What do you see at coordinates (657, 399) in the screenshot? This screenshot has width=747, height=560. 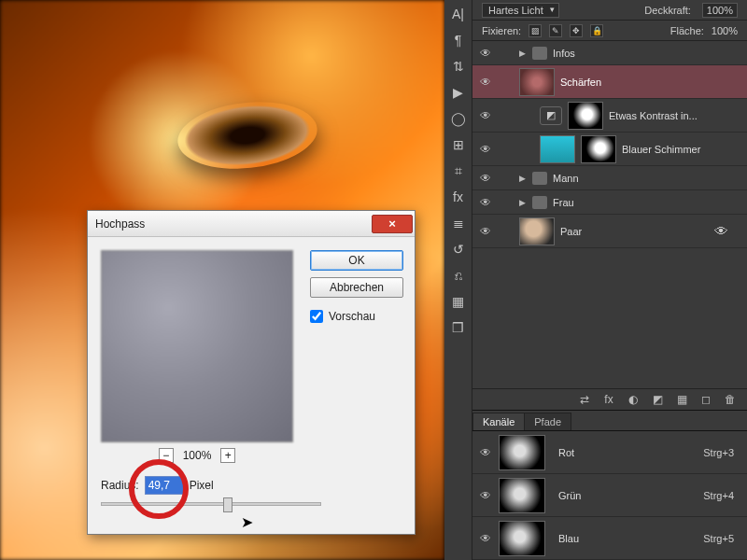 I see `layers-footer-icon-3: ◩` at bounding box center [657, 399].